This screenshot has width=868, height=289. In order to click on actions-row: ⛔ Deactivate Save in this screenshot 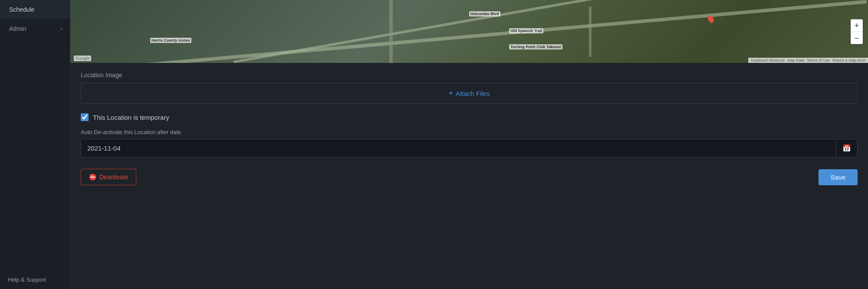, I will do `click(469, 177)`.